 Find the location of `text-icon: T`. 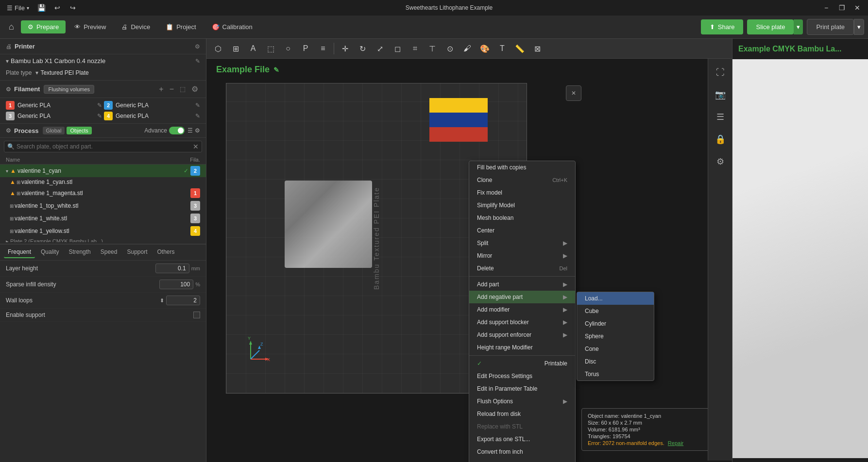

text-icon: T is located at coordinates (502, 49).